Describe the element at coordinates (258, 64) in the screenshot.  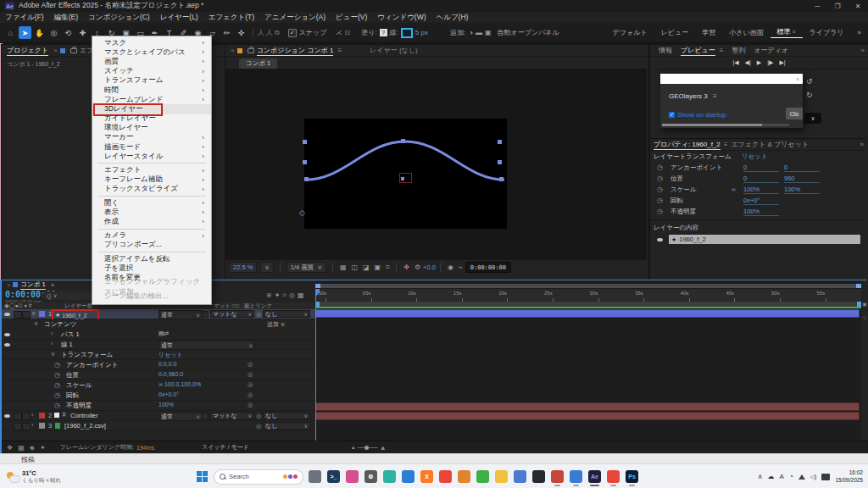
I see `comp-breadcrumb: コンポ 1` at that location.